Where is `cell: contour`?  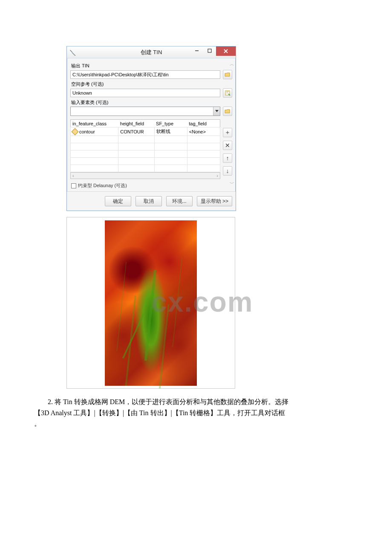
cell: contour is located at coordinates (87, 132).